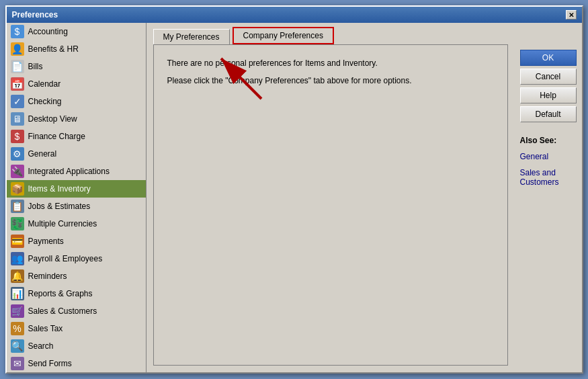 The image size is (588, 379). Describe the element at coordinates (46, 241) in the screenshot. I see `sidebar-label-payments: Payments` at that location.